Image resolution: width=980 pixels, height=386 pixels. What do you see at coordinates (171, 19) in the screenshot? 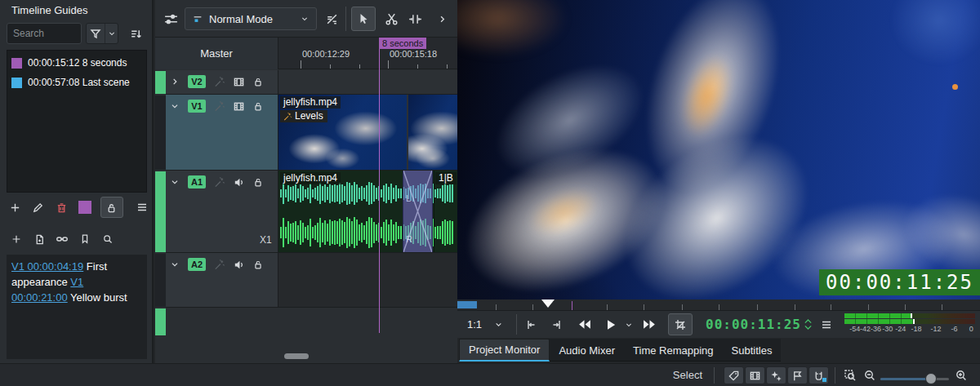
I see `timeline-settings-button` at bounding box center [171, 19].